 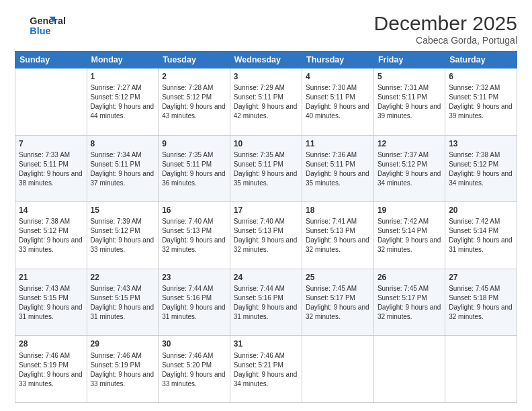 I want to click on weekday-header-monday: Monday, so click(x=122, y=60).